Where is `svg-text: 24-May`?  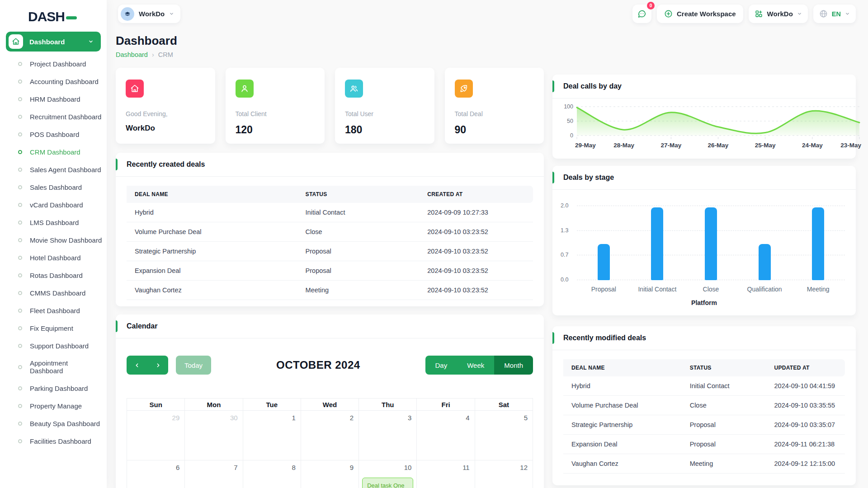 svg-text: 24-May is located at coordinates (812, 145).